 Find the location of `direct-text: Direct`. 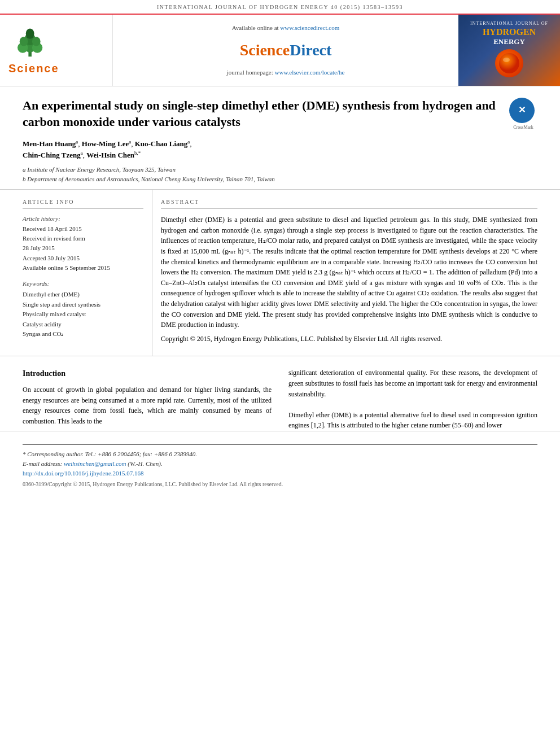

direct-text: Direct is located at coordinates (310, 50).